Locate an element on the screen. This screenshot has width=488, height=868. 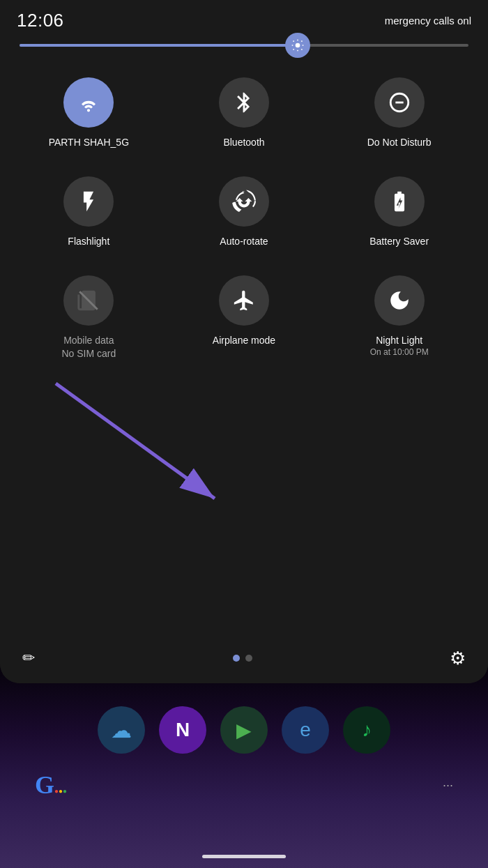
tile-mobiledata: Mobile data No SIM card is located at coordinates (89, 319).